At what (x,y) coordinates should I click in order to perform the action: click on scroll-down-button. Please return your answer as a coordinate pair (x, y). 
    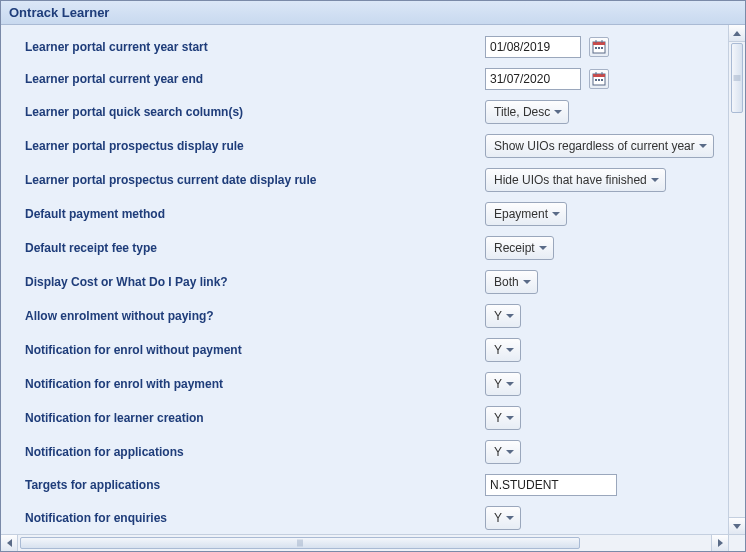
    Looking at the image, I should click on (737, 526).